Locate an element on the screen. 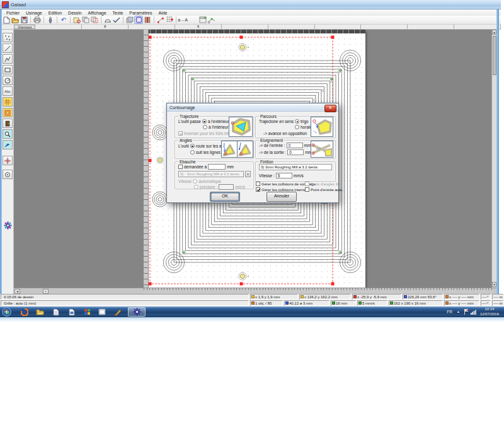  parcours-note: -> avance en opposition is located at coordinates (285, 134).